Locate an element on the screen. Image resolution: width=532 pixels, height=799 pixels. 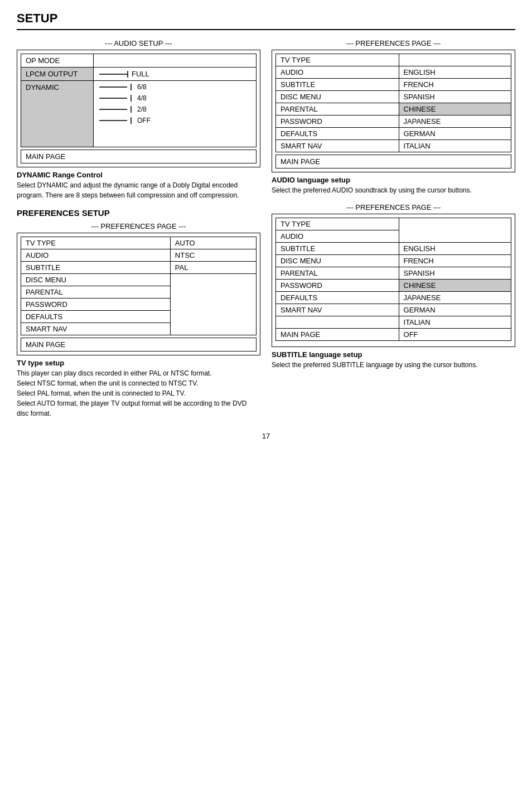
pref-bottom-right-row-3: DISC MENUFRENCH is located at coordinates (394, 261).